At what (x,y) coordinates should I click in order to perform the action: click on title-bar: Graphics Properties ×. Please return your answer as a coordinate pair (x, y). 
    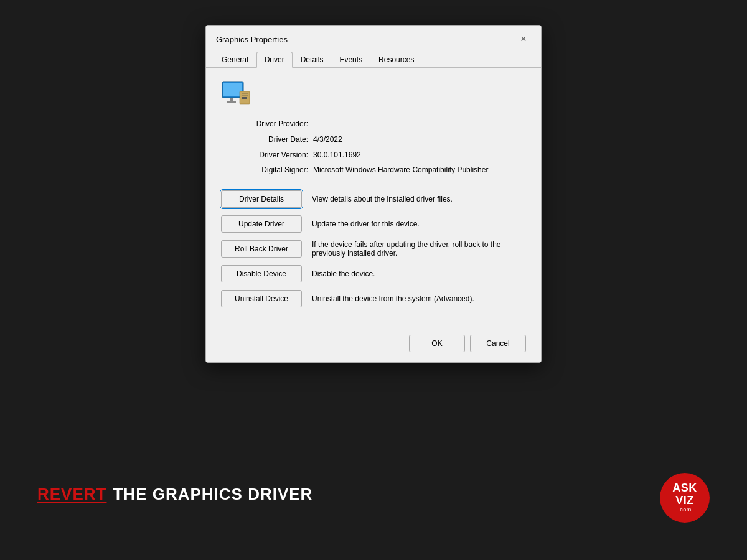
    Looking at the image, I should click on (374, 36).